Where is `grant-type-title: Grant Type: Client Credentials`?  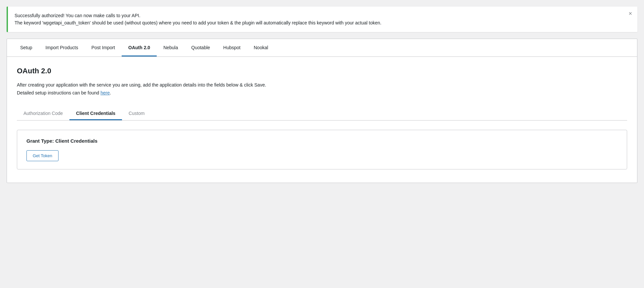
grant-type-title: Grant Type: Client Credentials is located at coordinates (322, 141).